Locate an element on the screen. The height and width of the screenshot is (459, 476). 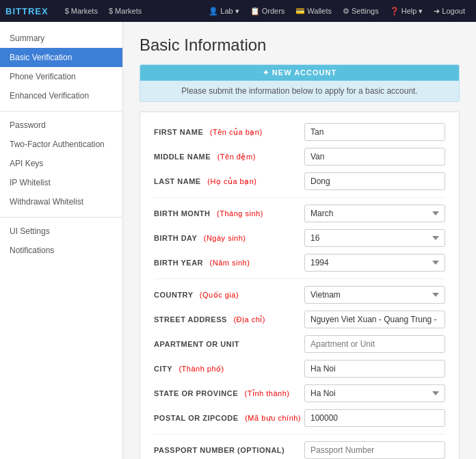
first-name-label: FIRST NAME (Tên của bạn) is located at coordinates (229, 133).